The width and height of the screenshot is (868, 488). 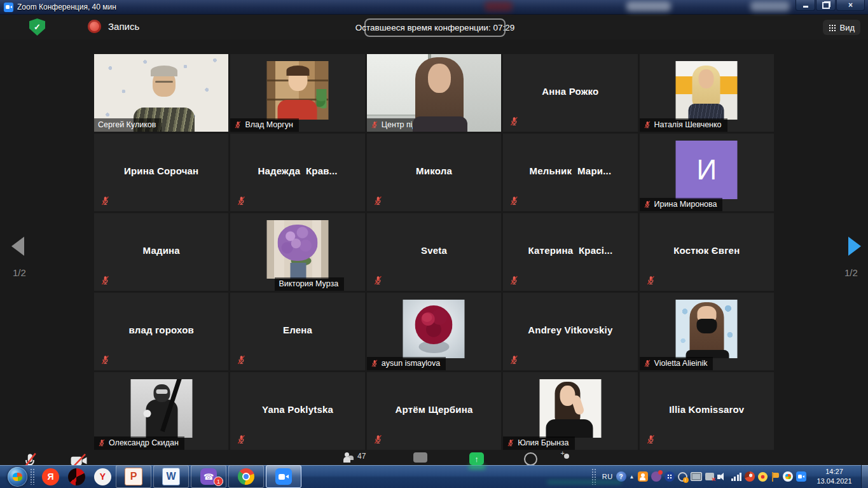 I want to click on minimize-button, so click(x=805, y=5).